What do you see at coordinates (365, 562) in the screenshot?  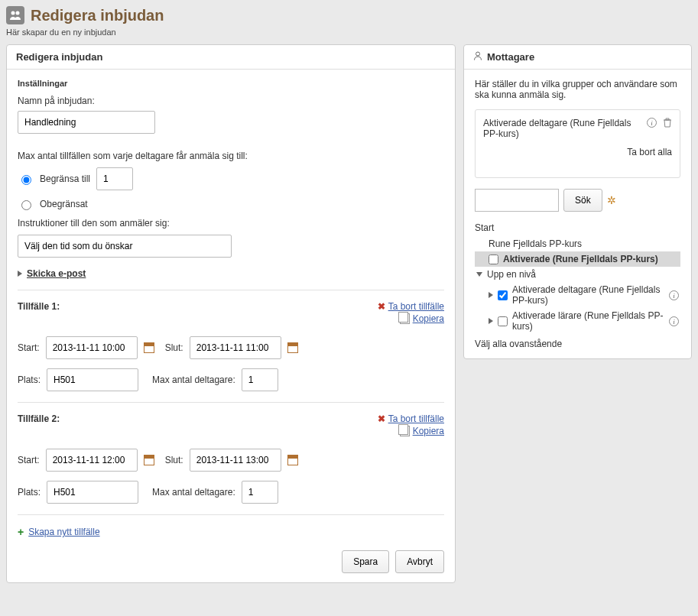 I see `save-button: Spara` at bounding box center [365, 562].